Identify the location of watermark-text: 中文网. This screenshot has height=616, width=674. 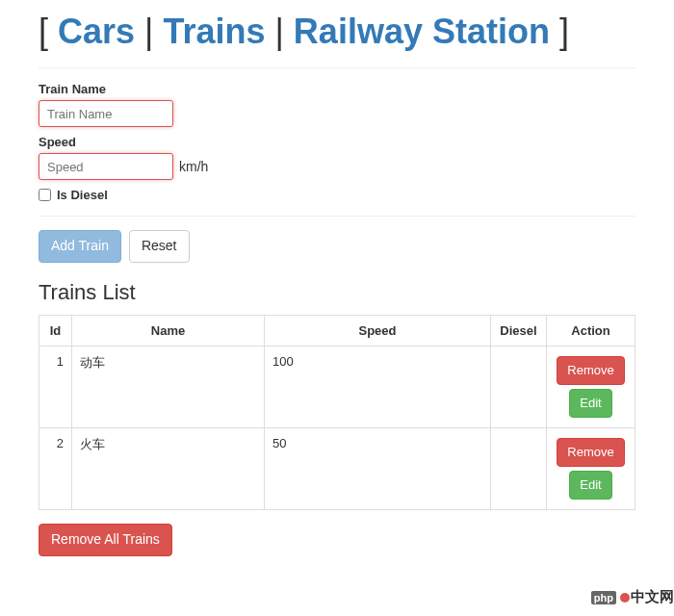
(653, 597).